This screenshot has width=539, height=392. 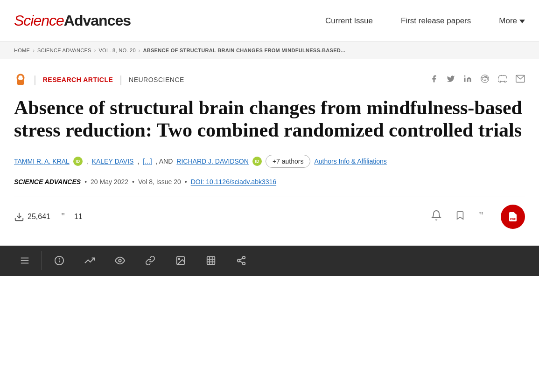 What do you see at coordinates (270, 261) in the screenshot?
I see `bottom-toolbar` at bounding box center [270, 261].